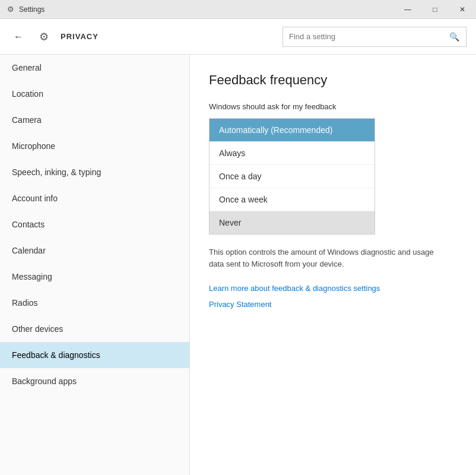 The height and width of the screenshot is (475, 476). What do you see at coordinates (95, 277) in the screenshot?
I see `sidebar-item-messaging: Messaging` at bounding box center [95, 277].